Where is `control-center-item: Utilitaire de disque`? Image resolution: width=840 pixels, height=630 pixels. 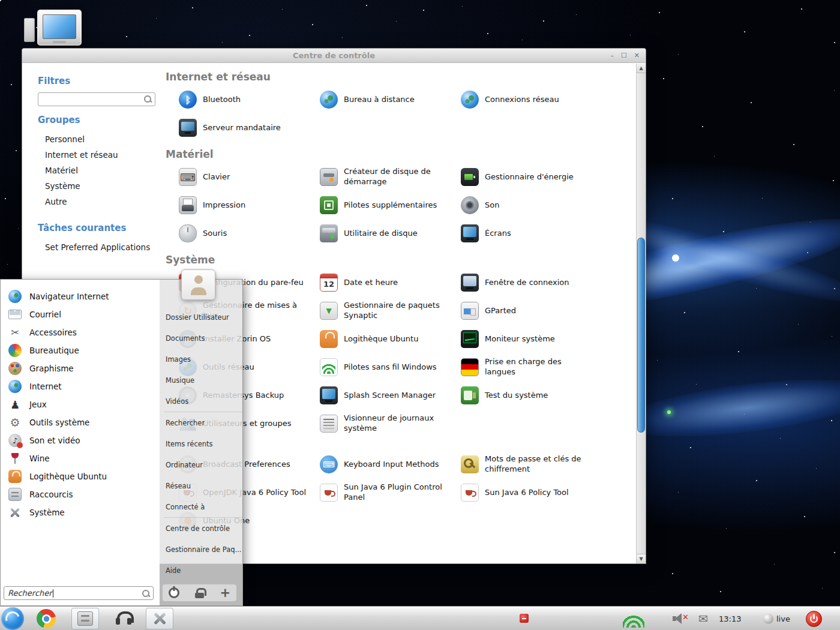
control-center-item: Utilitaire de disque is located at coordinates (390, 233).